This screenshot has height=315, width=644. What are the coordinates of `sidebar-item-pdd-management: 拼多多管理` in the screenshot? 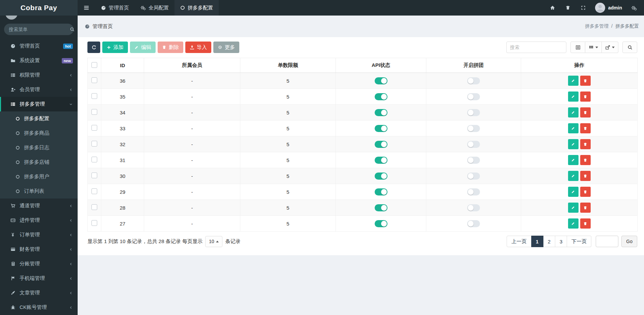 It's located at (39, 104).